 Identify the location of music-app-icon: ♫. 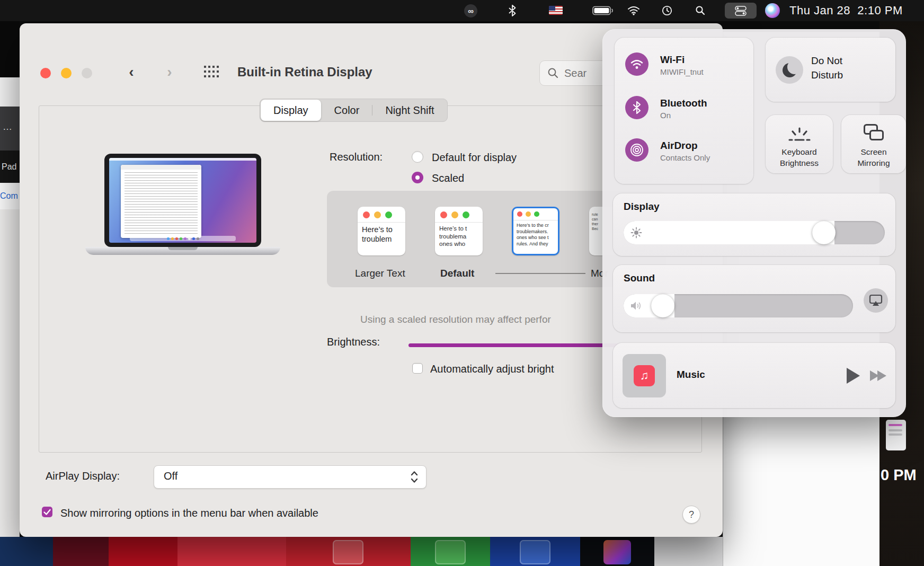
(644, 376).